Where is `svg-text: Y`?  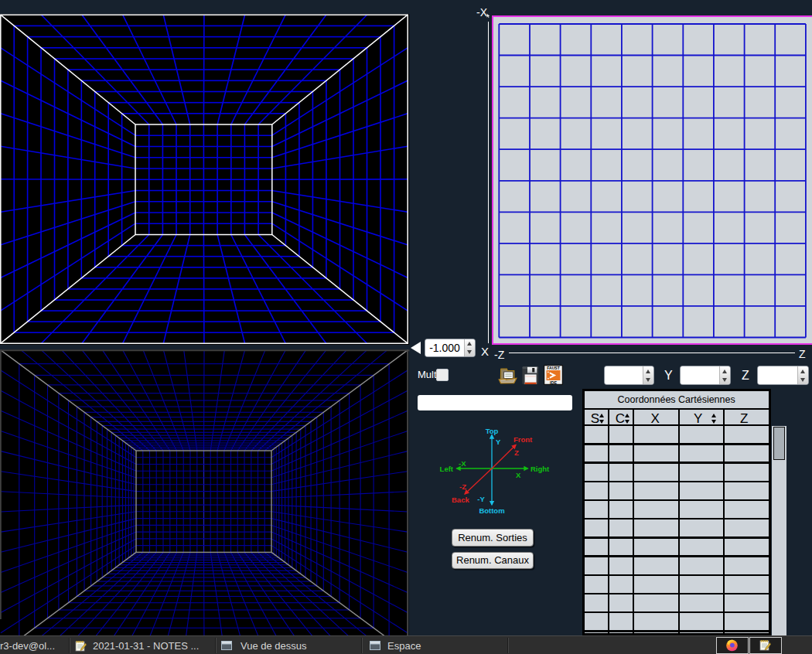
svg-text: Y is located at coordinates (498, 442).